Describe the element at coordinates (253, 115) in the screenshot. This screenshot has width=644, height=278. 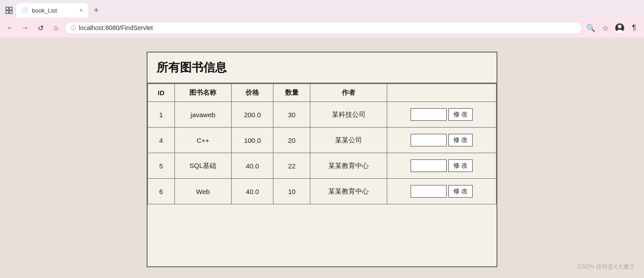
I see `cell-price: 200.0` at that location.